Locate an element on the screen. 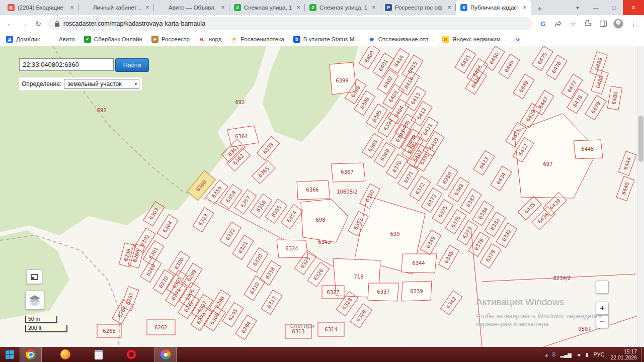  parcel-label-6366: 6366 is located at coordinates (312, 190).